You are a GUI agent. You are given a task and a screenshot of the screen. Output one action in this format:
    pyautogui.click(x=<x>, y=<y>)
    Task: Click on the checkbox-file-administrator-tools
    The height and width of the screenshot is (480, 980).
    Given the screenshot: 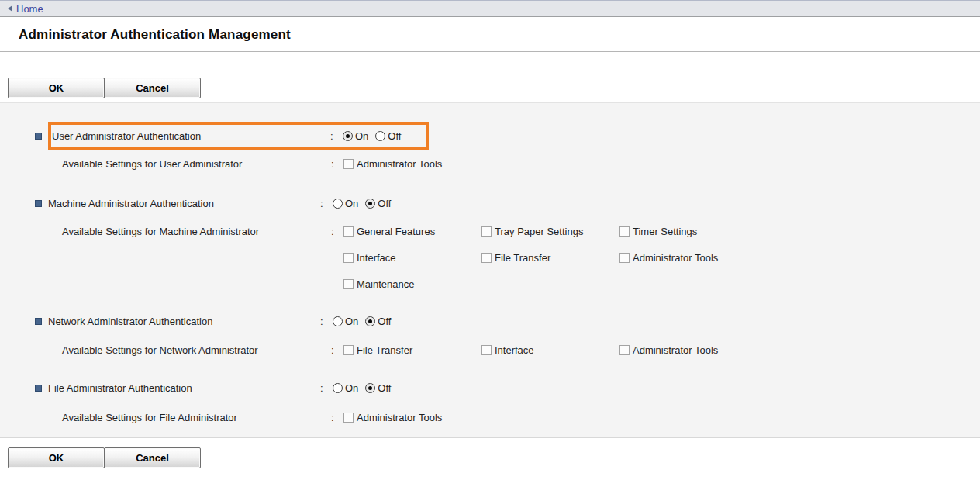 What is the action you would take?
    pyautogui.click(x=349, y=417)
    